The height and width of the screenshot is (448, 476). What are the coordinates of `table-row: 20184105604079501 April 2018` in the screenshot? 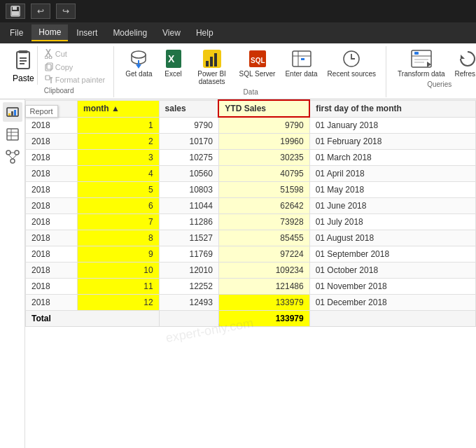 It's located at (251, 174).